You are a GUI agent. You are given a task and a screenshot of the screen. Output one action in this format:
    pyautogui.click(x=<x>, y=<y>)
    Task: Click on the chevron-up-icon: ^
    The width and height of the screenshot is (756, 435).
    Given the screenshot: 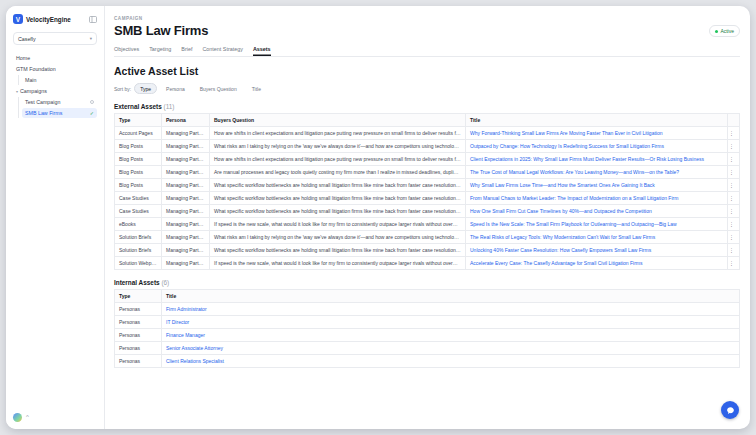 What is the action you would take?
    pyautogui.click(x=28, y=418)
    